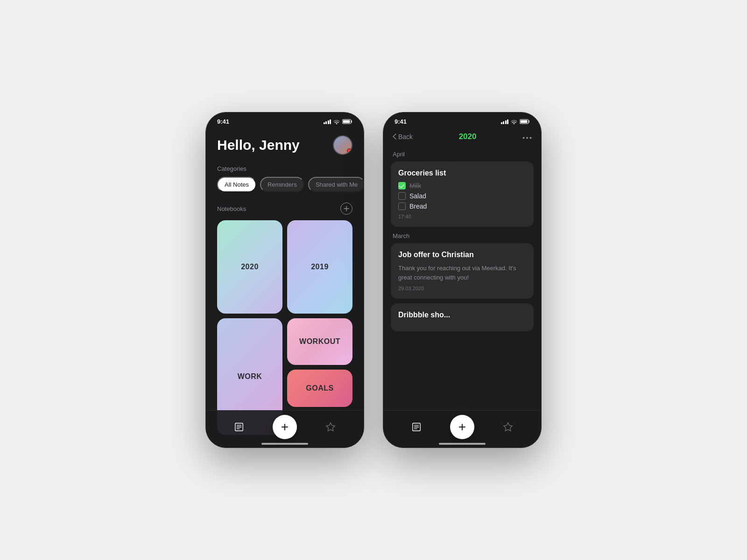  Describe the element at coordinates (285, 145) in the screenshot. I see `hello-row: Hello, Jenny` at that location.